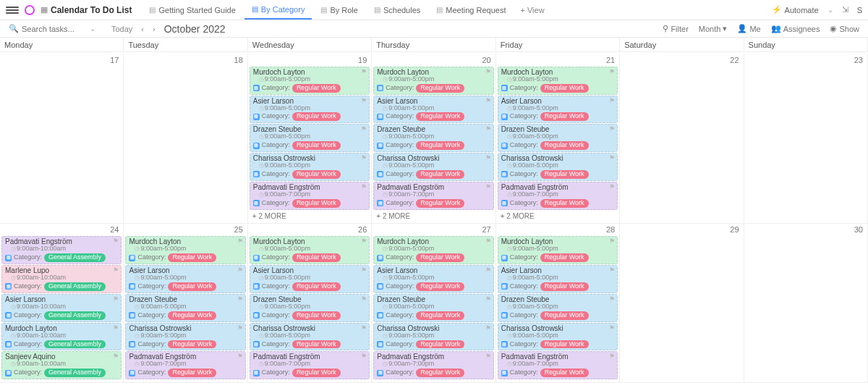  I want to click on next-month-button: ›, so click(154, 29).